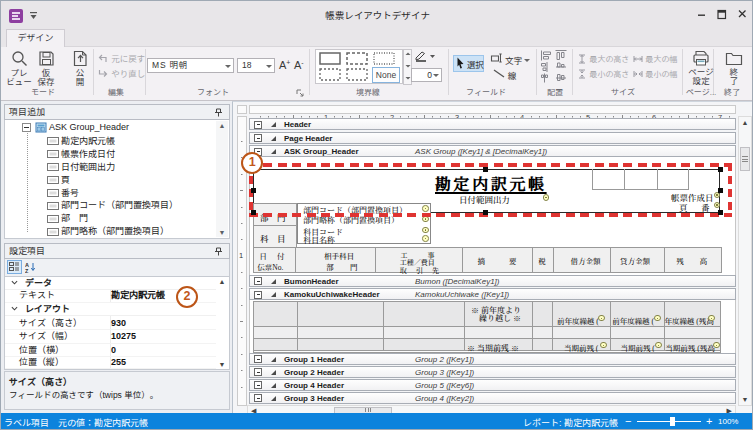 This screenshot has height=433, width=753. I want to click on svg-text: Z, so click(27, 270).